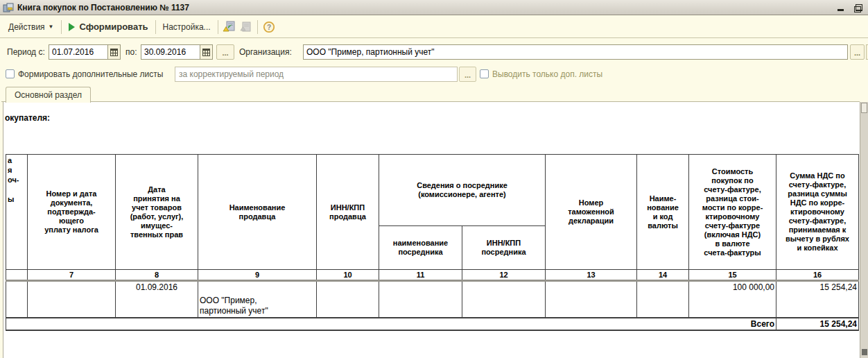  I want to click on window-titlebar: Книга покупок по Постановлению № 1137, so click(434, 8).